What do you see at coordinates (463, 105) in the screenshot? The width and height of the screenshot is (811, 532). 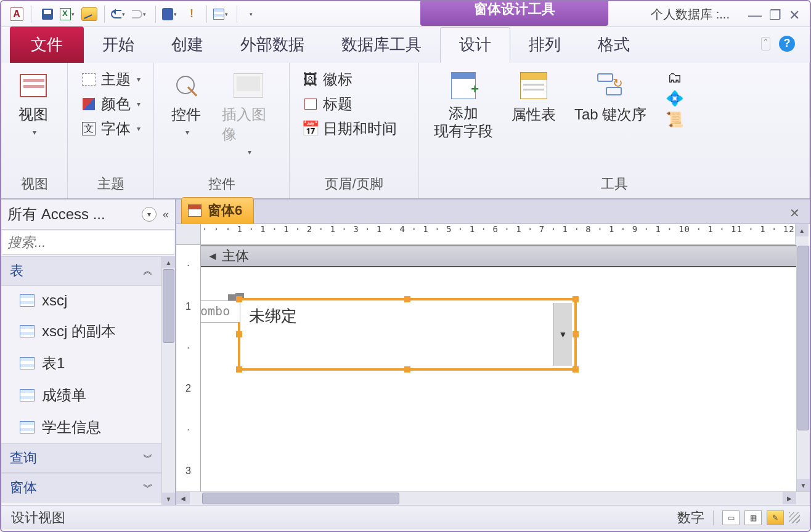 I see `add-existing-fields-button: + 添加 现有字段` at bounding box center [463, 105].